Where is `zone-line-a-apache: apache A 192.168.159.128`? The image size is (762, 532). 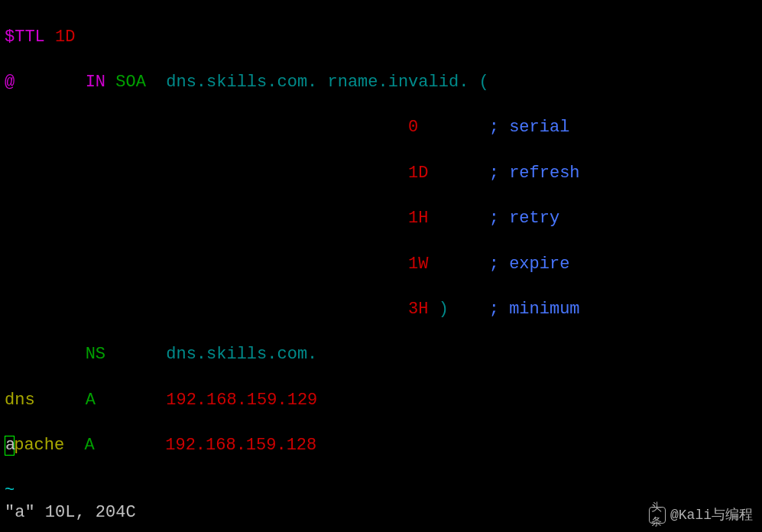
zone-line-a-apache: apache A 192.168.159.128 is located at coordinates (381, 446).